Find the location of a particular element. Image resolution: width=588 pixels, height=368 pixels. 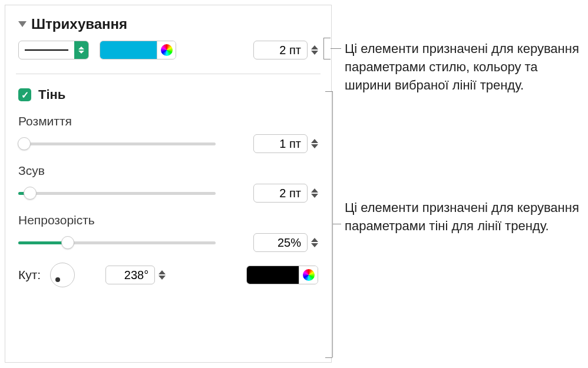

stroke-color-wheel-button is located at coordinates (166, 50).